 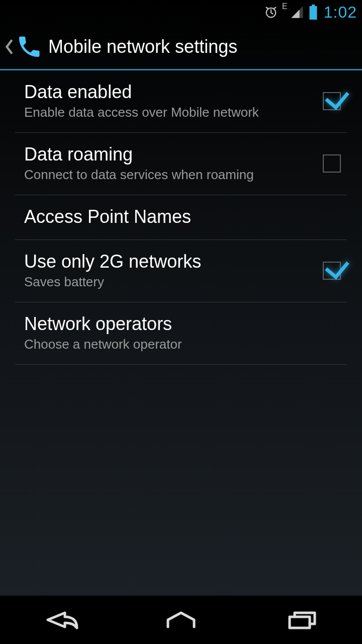 I want to click on setting-title: Access Point Names, so click(x=186, y=217).